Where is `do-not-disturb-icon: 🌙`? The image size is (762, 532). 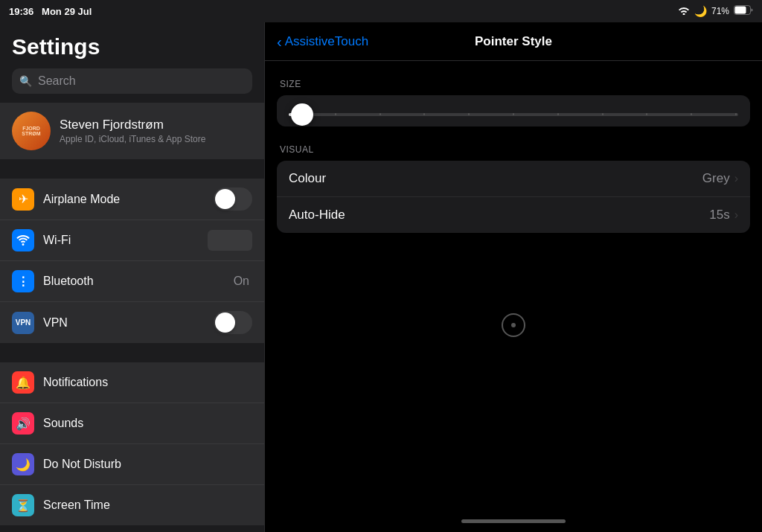
do-not-disturb-icon: 🌙 is located at coordinates (23, 464).